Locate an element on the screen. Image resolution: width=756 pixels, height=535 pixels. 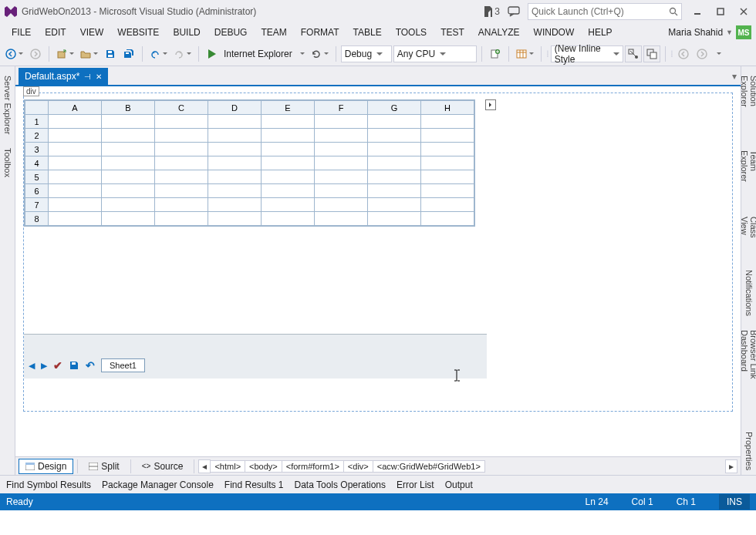
menu-window: WINDOW is located at coordinates (554, 32).